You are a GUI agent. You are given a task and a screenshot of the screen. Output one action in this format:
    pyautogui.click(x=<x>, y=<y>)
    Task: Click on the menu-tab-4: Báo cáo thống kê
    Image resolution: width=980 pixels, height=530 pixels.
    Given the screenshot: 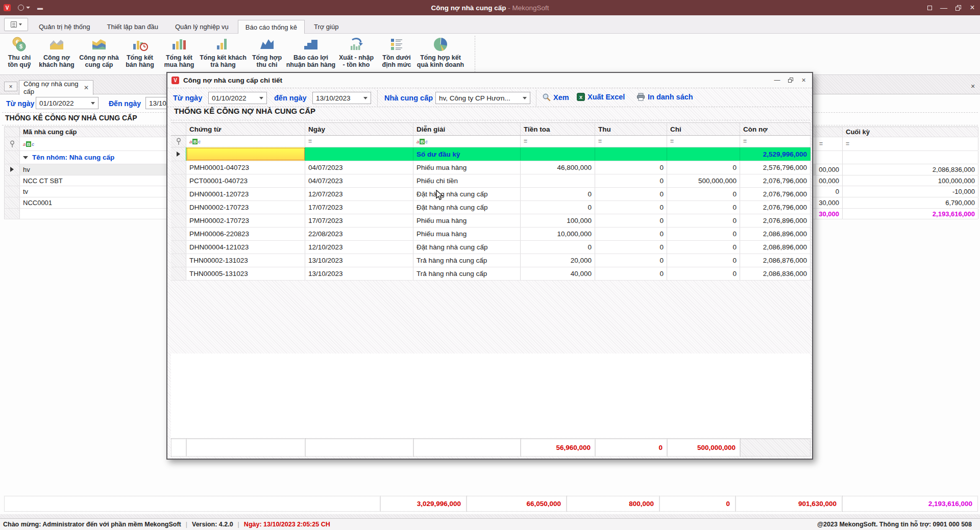 What is the action you would take?
    pyautogui.click(x=272, y=28)
    